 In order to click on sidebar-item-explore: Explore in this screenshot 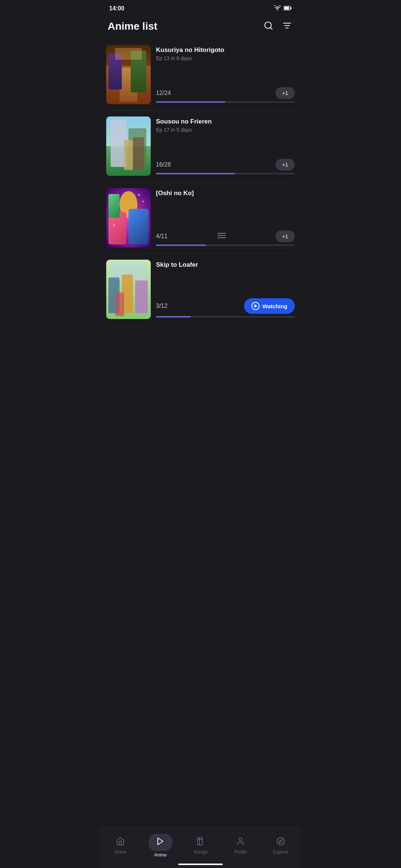, I will do `click(281, 846)`.